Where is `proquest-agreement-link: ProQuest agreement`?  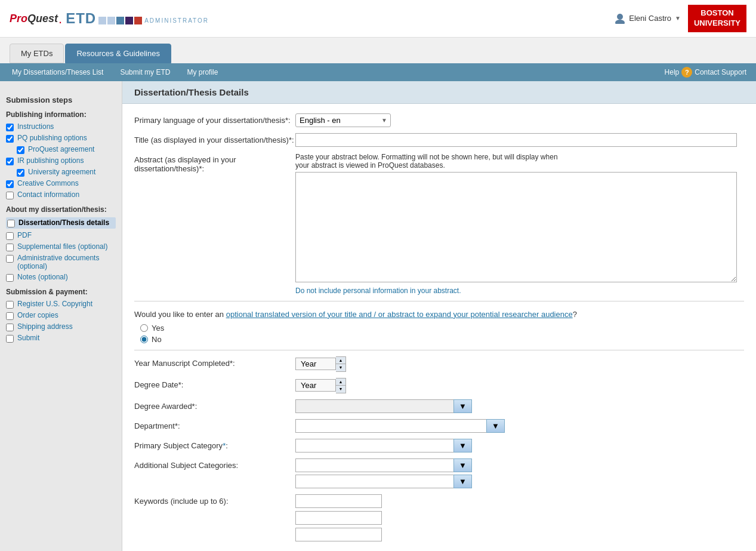 proquest-agreement-link: ProQuest agreement is located at coordinates (61, 149).